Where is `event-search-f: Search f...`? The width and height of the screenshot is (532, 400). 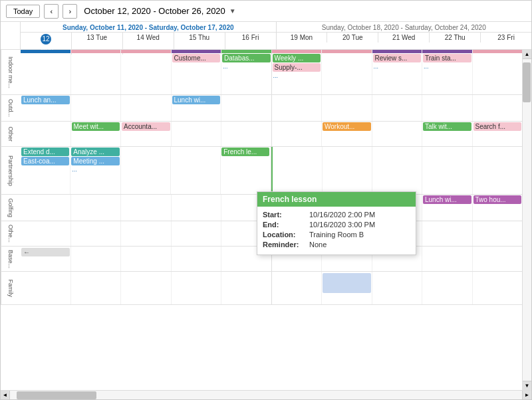 event-search-f: Search f... is located at coordinates (497, 126).